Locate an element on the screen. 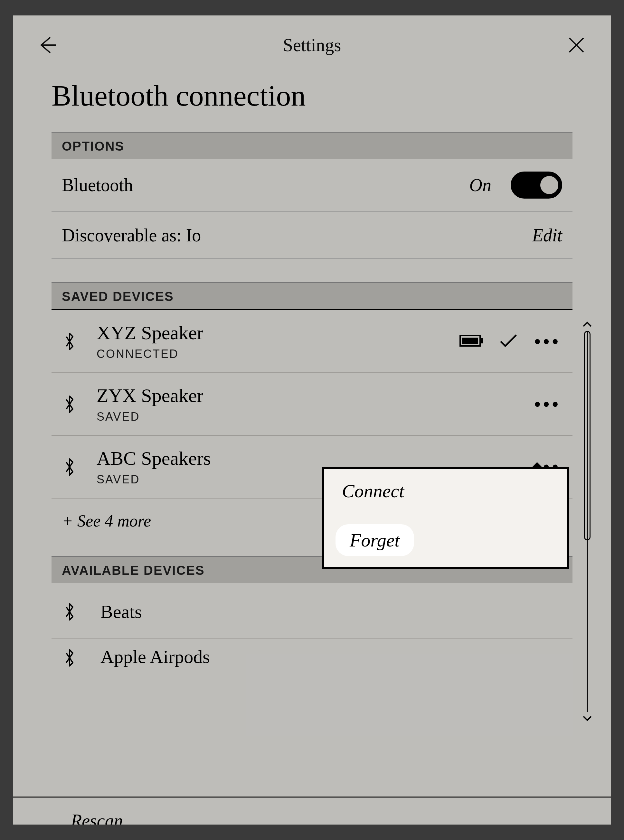  check-icon is located at coordinates (508, 341).